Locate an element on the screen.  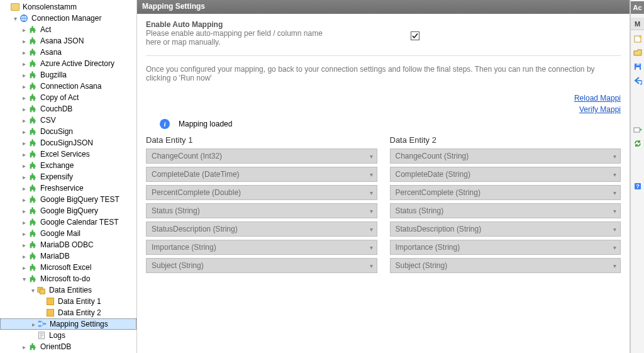
mapping-combo: CompleteDate (DateTime)▾ is located at coordinates (262, 174).